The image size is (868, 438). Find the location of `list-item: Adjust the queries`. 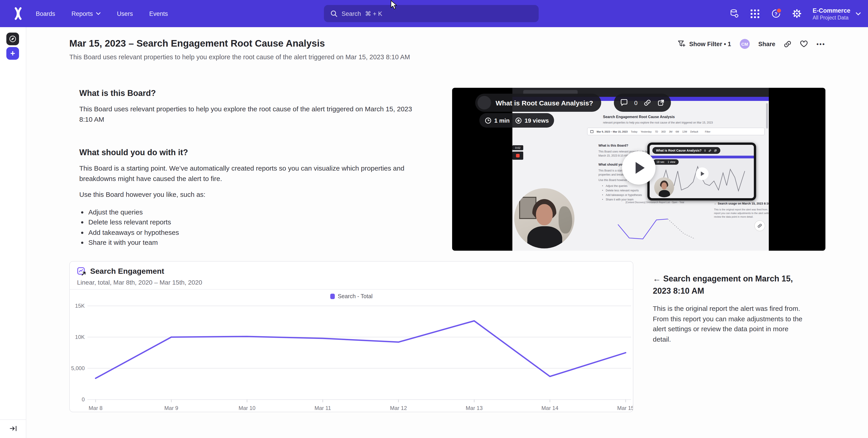

list-item: Adjust the queries is located at coordinates (260, 212).